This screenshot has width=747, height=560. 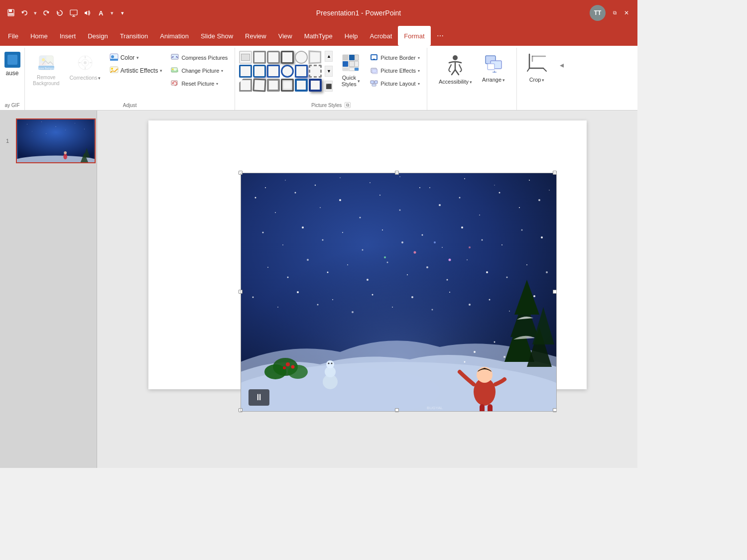 I want to click on menu-help: Help, so click(x=352, y=36).